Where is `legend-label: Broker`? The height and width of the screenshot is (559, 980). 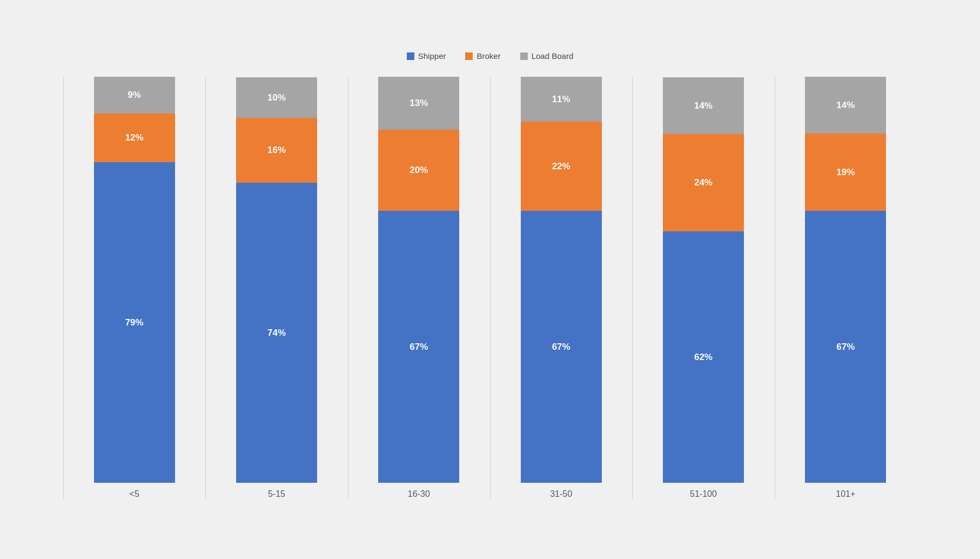
legend-label: Broker is located at coordinates (488, 56).